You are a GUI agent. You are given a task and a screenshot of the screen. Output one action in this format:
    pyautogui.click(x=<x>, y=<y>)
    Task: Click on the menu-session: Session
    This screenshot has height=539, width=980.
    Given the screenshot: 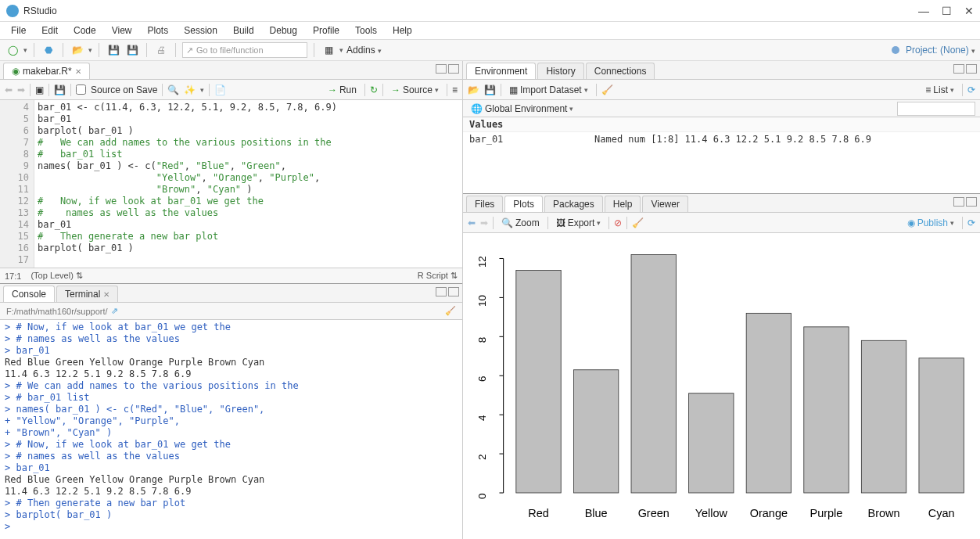 What is the action you would take?
    pyautogui.click(x=200, y=31)
    